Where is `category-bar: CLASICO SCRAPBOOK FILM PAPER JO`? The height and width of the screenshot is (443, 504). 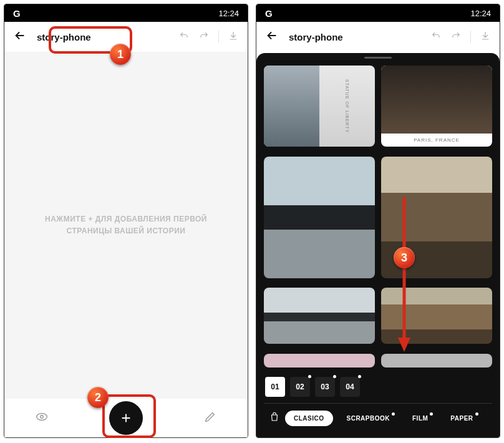
category-bar: CLASICO SCRAPBOOK FILM PAPER JO is located at coordinates (378, 418).